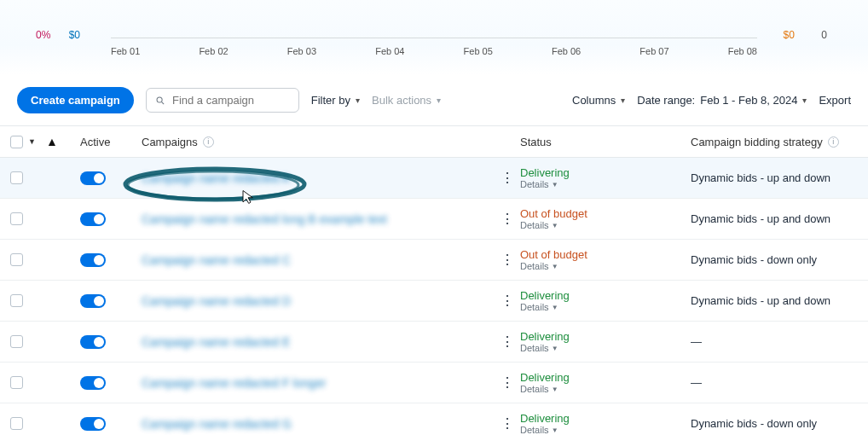 The height and width of the screenshot is (435, 868). I want to click on tick: Feb 04, so click(390, 51).